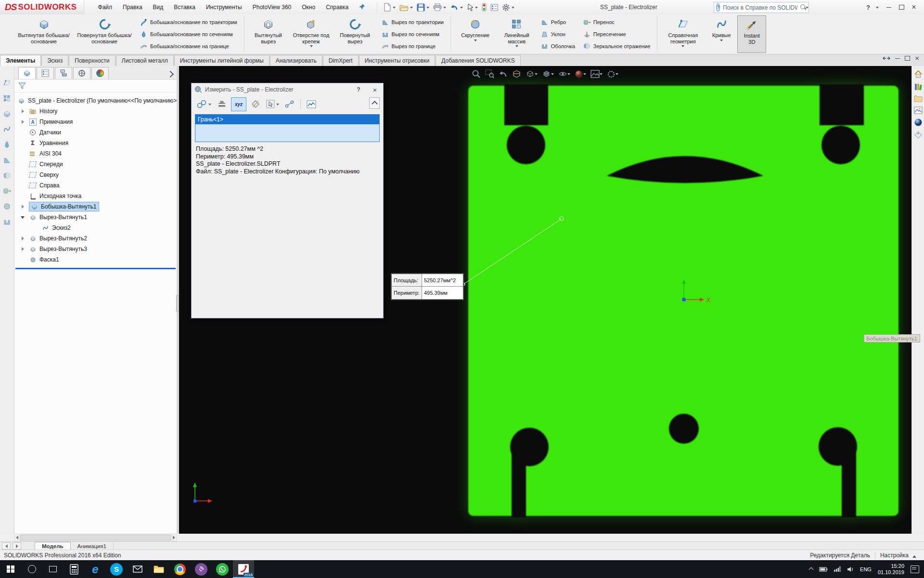 The height and width of the screenshot is (578, 924). What do you see at coordinates (278, 105) in the screenshot?
I see `pointer-dropdown-icon` at bounding box center [278, 105].